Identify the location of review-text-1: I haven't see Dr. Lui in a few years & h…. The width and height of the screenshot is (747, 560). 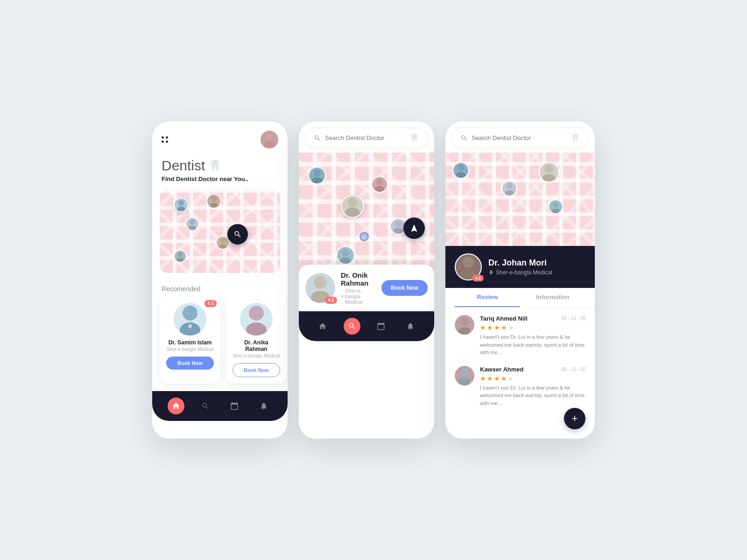
(533, 345).